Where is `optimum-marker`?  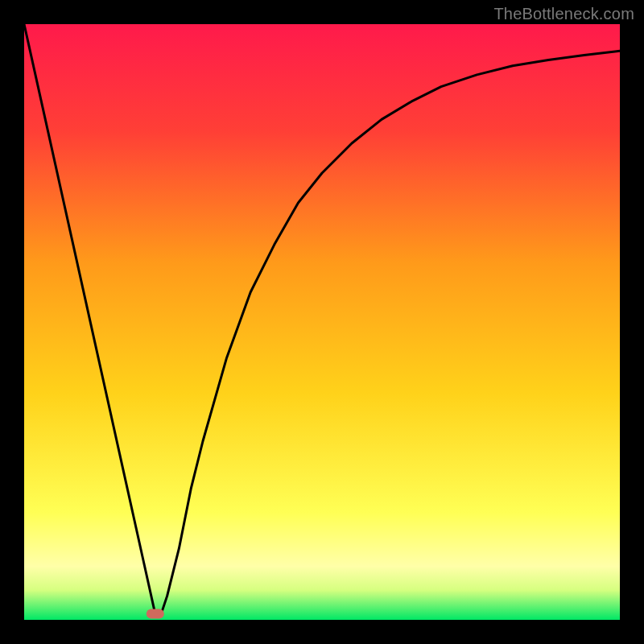 optimum-marker is located at coordinates (155, 614).